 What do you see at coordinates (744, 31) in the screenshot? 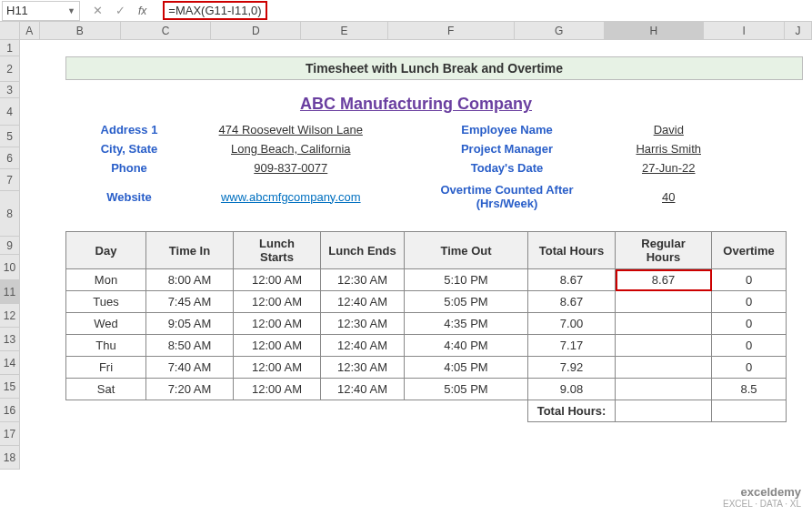
I see `col-header: I` at bounding box center [744, 31].